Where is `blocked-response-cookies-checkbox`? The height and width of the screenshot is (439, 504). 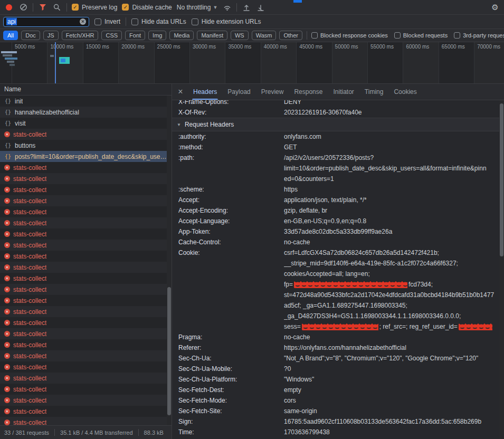 blocked-response-cookies-checkbox is located at coordinates (315, 35).